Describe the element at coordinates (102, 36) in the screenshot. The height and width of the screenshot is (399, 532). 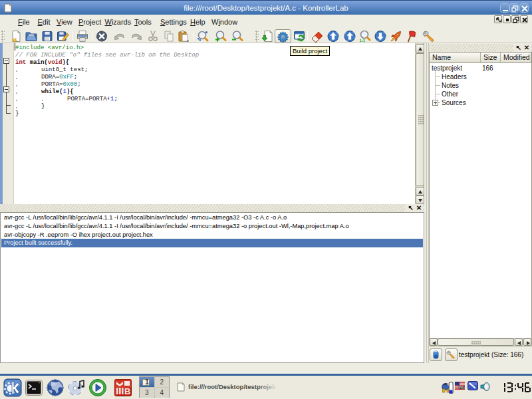
I see `close-document-button` at that location.